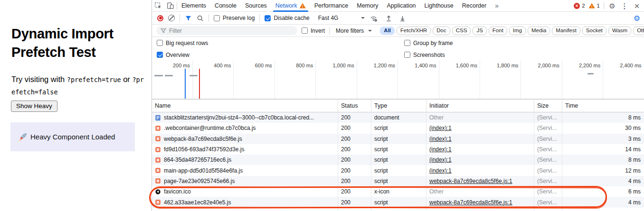 Image resolution: width=644 pixels, height=211 pixels. Describe the element at coordinates (518, 31) in the screenshot. I see `chip-img: Img` at that location.